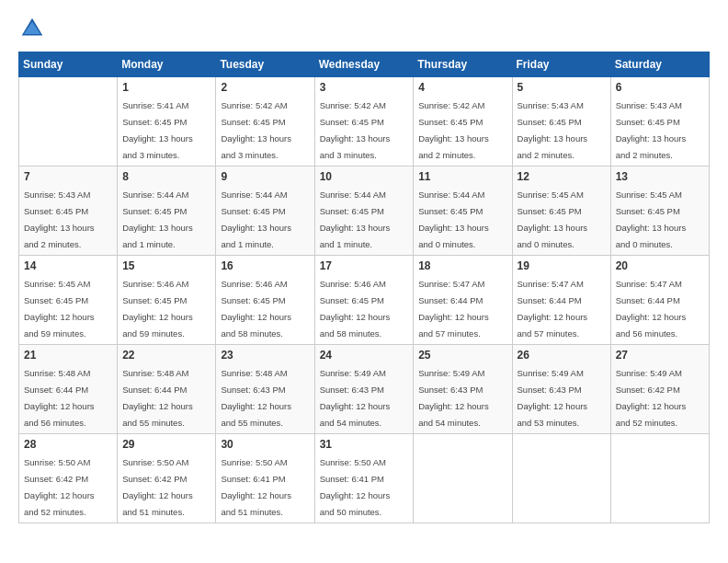  I want to click on day-number: 1, so click(166, 87).